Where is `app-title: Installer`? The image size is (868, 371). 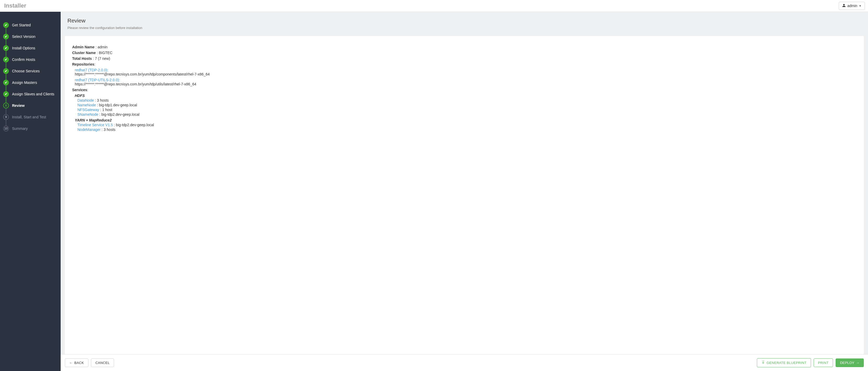 app-title: Installer is located at coordinates (15, 6).